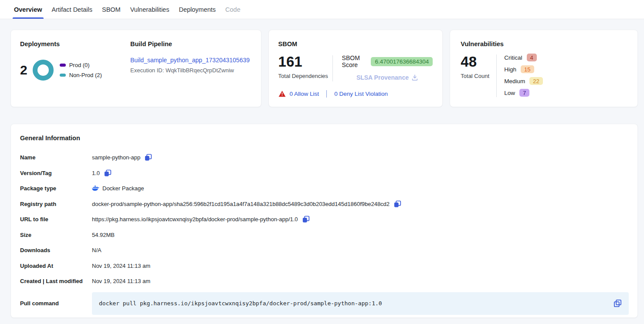 The width and height of the screenshot is (644, 324). Describe the element at coordinates (102, 173) in the screenshot. I see `info-row-value: 1.0` at that location.